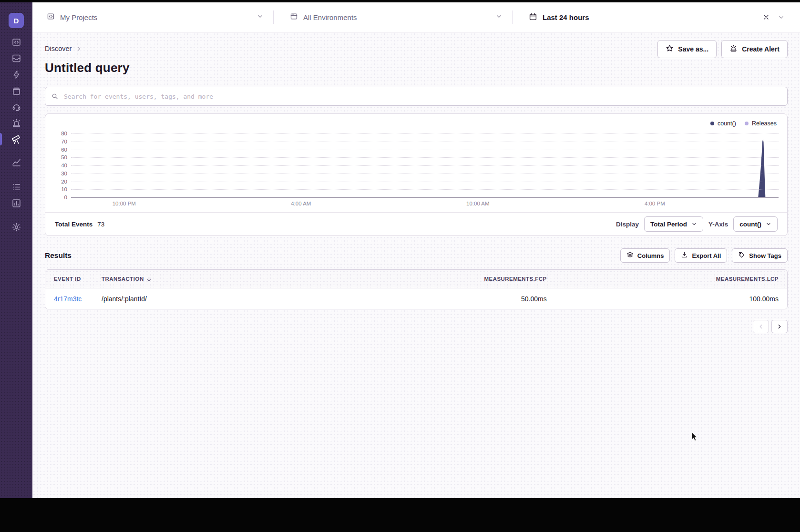  Describe the element at coordinates (16, 91) in the screenshot. I see `sidebar-item-releases` at that location.